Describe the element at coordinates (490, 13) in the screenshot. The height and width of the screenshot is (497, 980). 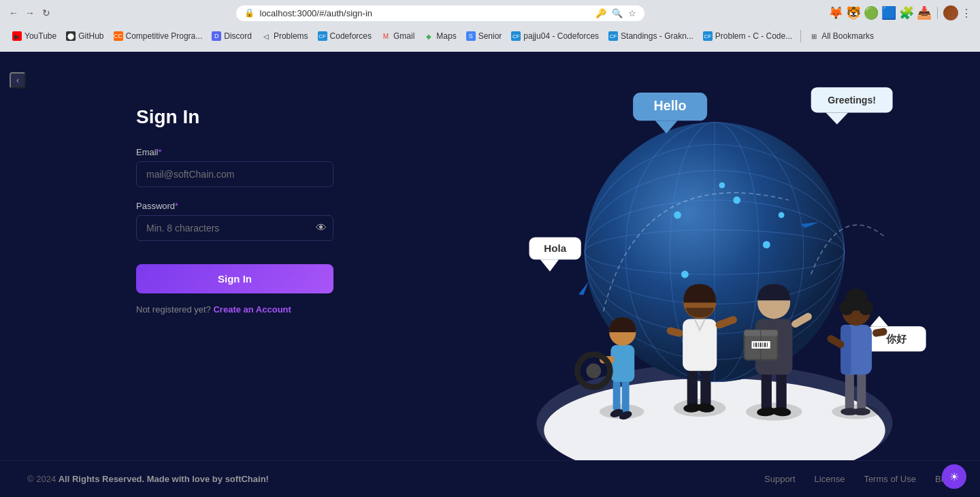
I see `browser-toolbar: ← → ↻ 🔒 localhost:3000/#/auth/sign-in 🔑 …` at that location.